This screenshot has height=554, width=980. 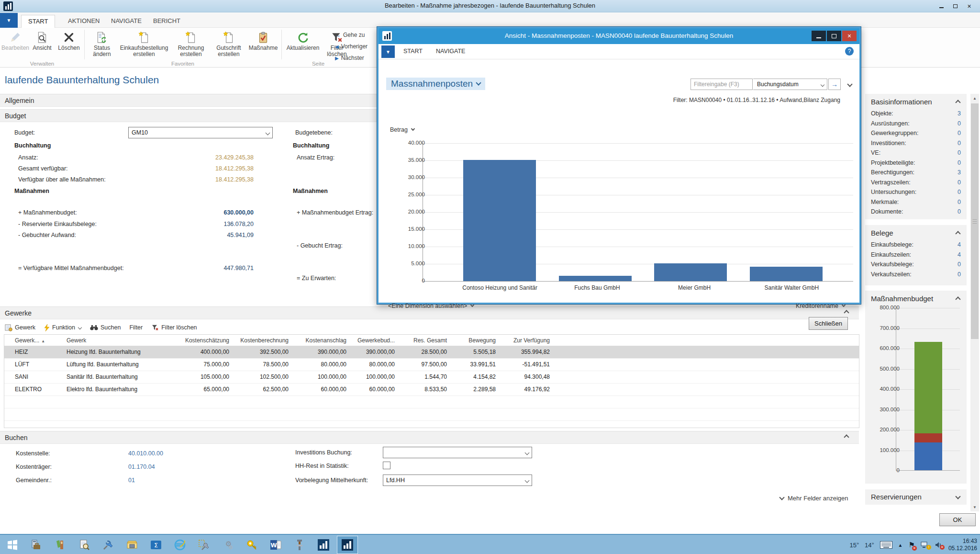 What do you see at coordinates (975, 303) in the screenshot?
I see `vertical-scrollbar: ▲ ——— ▼` at bounding box center [975, 303].